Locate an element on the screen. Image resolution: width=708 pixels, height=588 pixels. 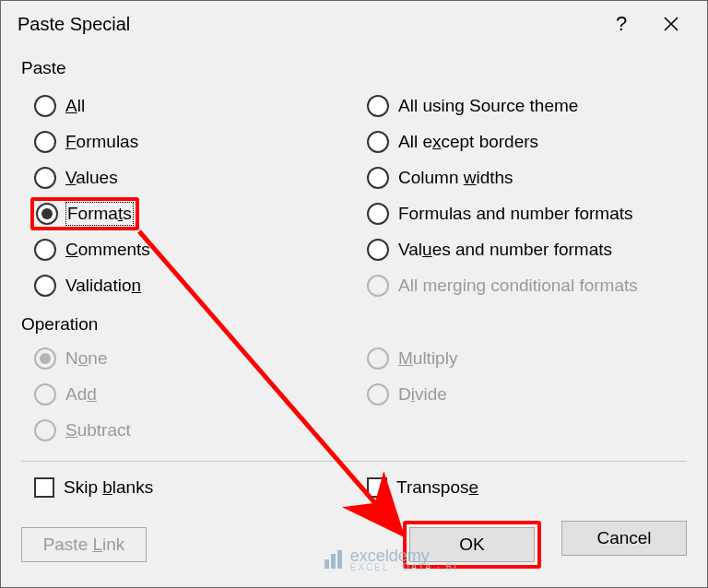
radio-label: Formats is located at coordinates (100, 214).